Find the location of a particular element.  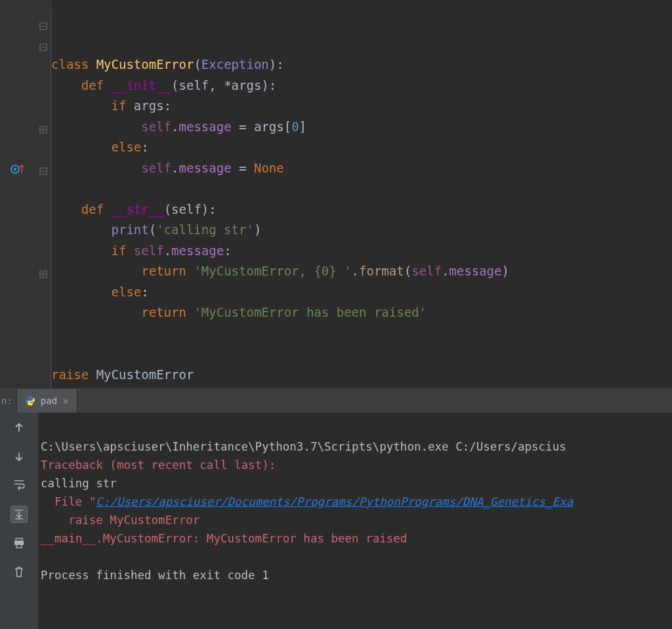

code-string: 'MyCustomError, {0} ' is located at coordinates (272, 271).